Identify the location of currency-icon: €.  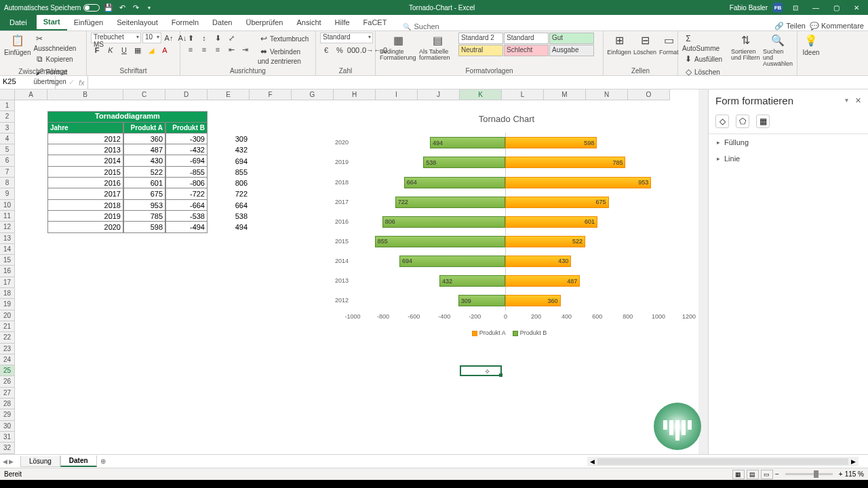
(326, 50).